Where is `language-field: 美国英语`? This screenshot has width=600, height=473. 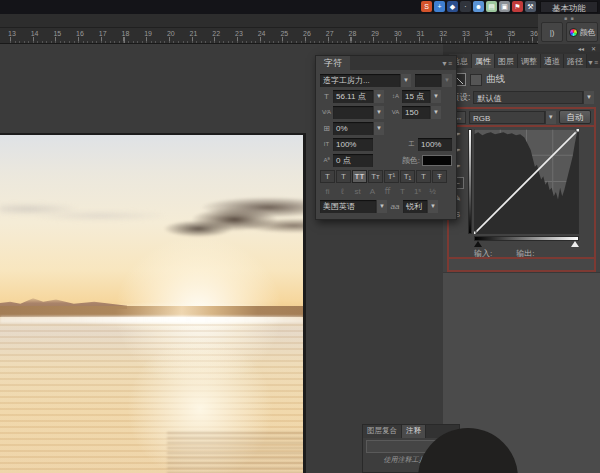
language-field: 美国英语 is located at coordinates (348, 206).